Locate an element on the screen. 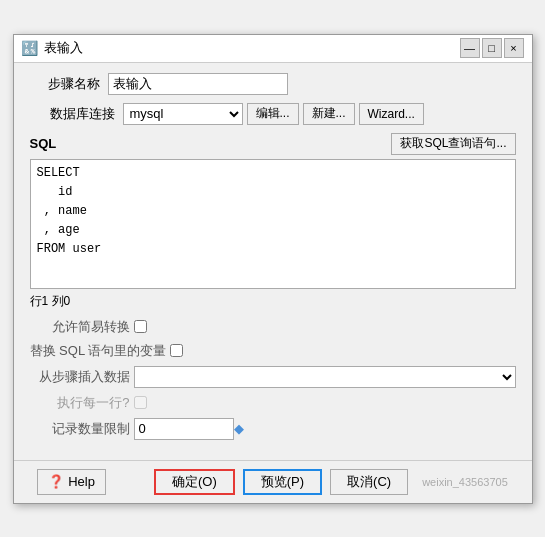 The width and height of the screenshot is (545, 537). diamond-icon: ◆ is located at coordinates (239, 428).